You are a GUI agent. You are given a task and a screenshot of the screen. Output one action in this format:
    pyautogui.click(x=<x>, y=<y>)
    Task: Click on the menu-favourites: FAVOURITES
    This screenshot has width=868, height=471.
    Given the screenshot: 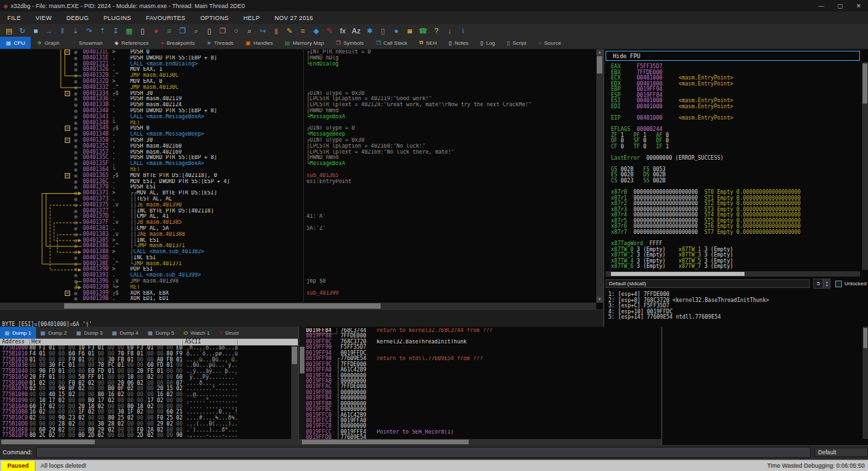 What is the action you would take?
    pyautogui.click(x=166, y=18)
    